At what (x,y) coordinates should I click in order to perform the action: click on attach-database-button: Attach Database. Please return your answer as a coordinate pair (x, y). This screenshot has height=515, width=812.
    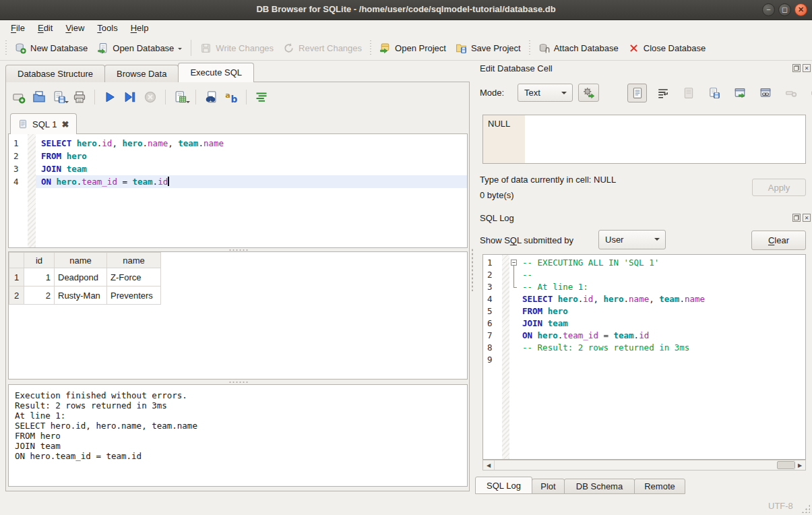
    Looking at the image, I should click on (578, 49).